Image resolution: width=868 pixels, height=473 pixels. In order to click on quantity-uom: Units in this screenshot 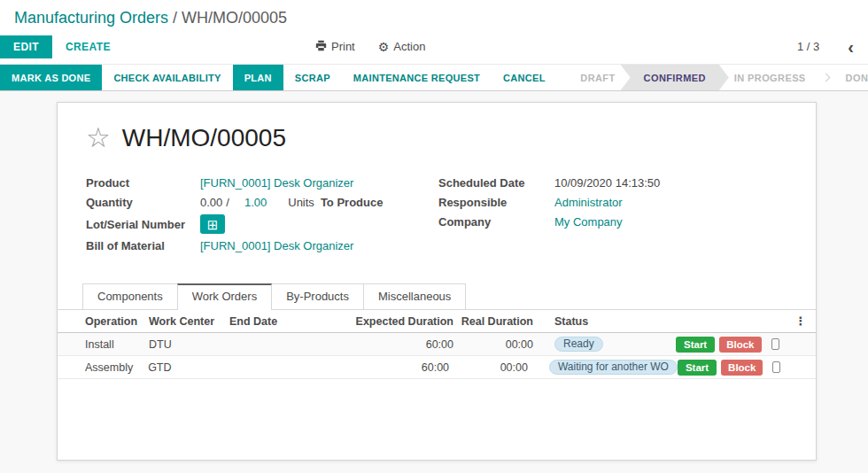, I will do `click(301, 202)`.